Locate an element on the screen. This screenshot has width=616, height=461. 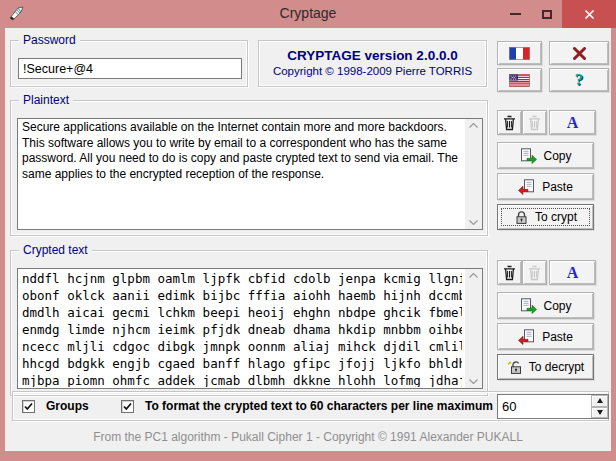
open-padlock-key-icon is located at coordinates (515, 368).